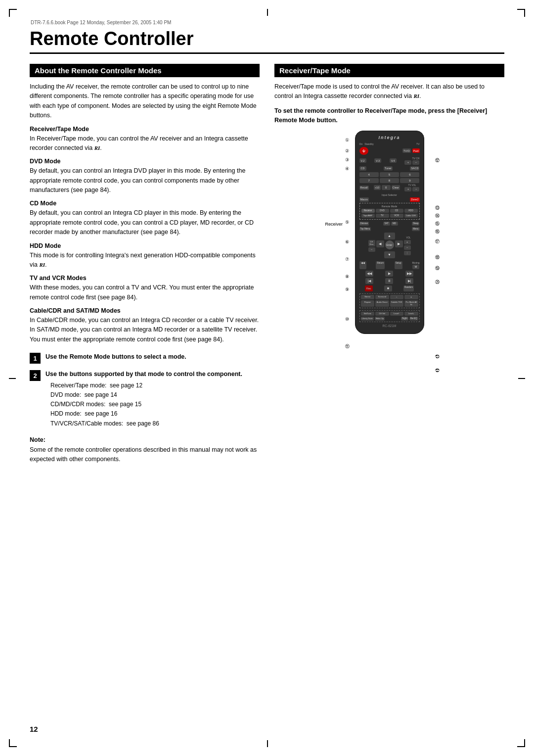  I want to click on about-modes-intro: Including the AV receiver, the remote co…, so click(144, 101).